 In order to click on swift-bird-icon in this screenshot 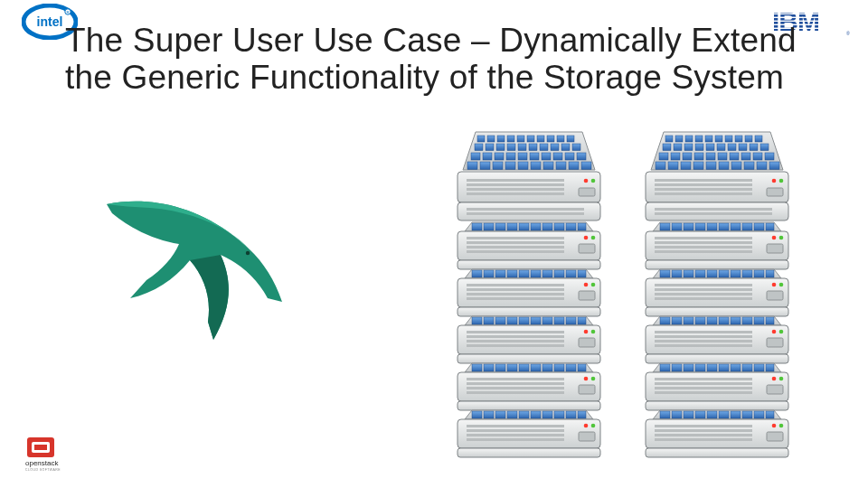, I will do `click(200, 264)`.